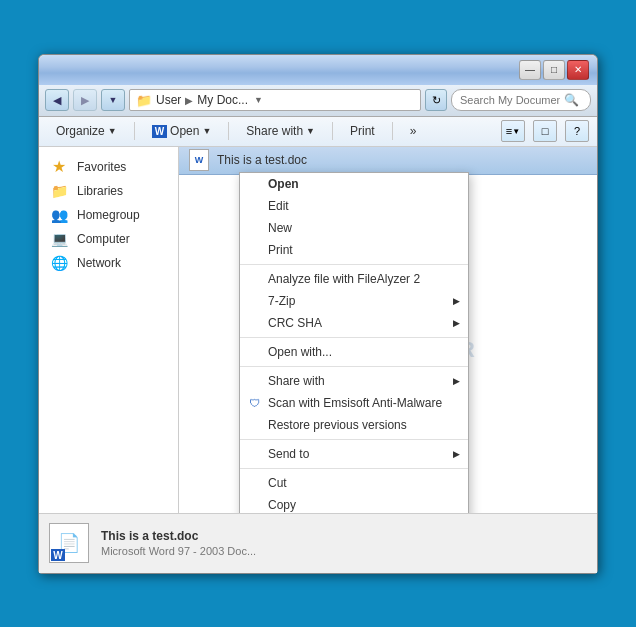  Describe the element at coordinates (222, 100) in the screenshot. I see `path-segment-mydoc: My Doc...` at that location.